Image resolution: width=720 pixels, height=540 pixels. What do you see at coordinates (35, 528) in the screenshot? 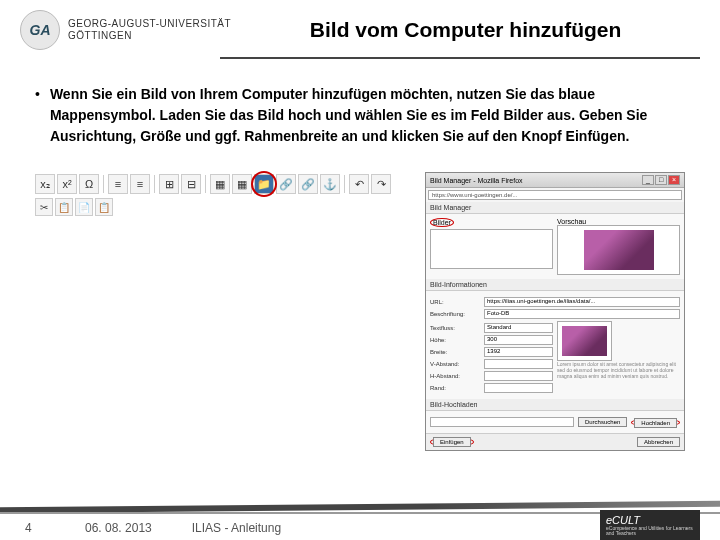
I see `page-number: 4` at bounding box center [35, 528].